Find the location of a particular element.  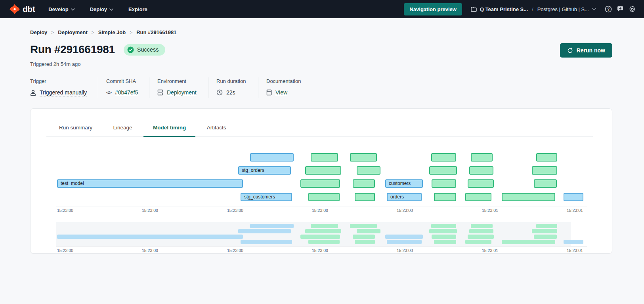

nav-menu-deploy: Deploy is located at coordinates (101, 10).